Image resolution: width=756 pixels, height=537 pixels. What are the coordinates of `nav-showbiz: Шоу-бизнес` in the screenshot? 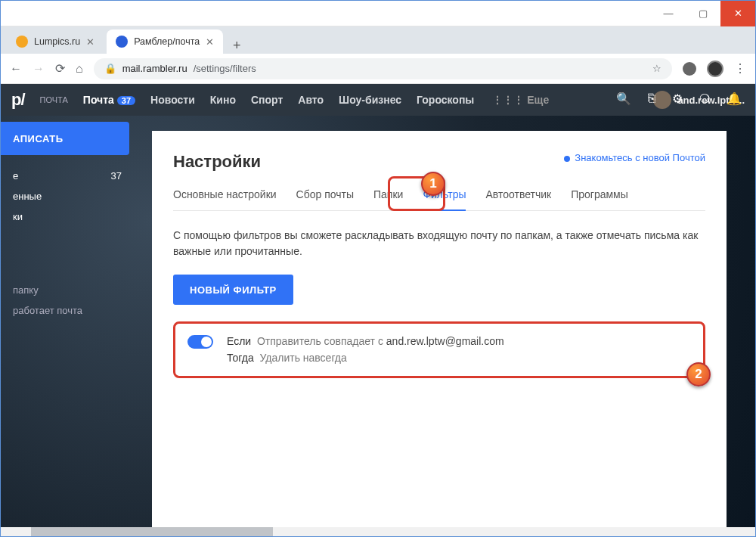 It's located at (370, 100).